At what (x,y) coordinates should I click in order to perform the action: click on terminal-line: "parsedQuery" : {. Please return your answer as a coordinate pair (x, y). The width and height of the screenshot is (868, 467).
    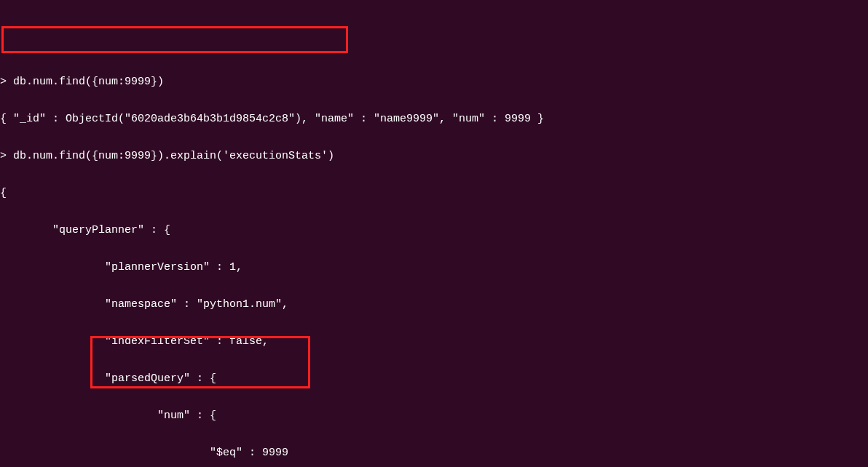
    Looking at the image, I should click on (434, 378).